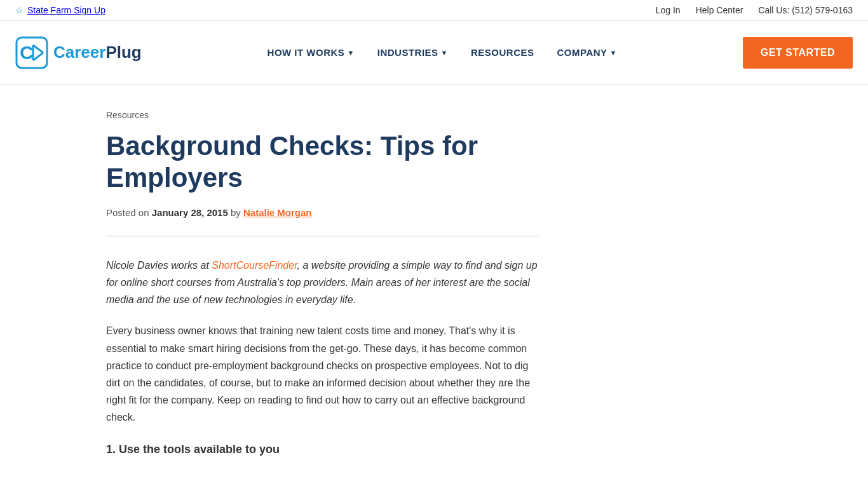 This screenshot has height=488, width=868. What do you see at coordinates (413, 52) in the screenshot?
I see `industries-link: INDUSTRIES ▼` at bounding box center [413, 52].